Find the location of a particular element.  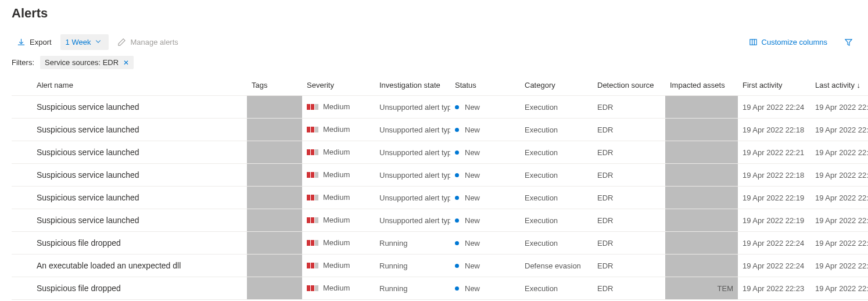

filter-chip-text: Service sources: EDR is located at coordinates (81, 63).